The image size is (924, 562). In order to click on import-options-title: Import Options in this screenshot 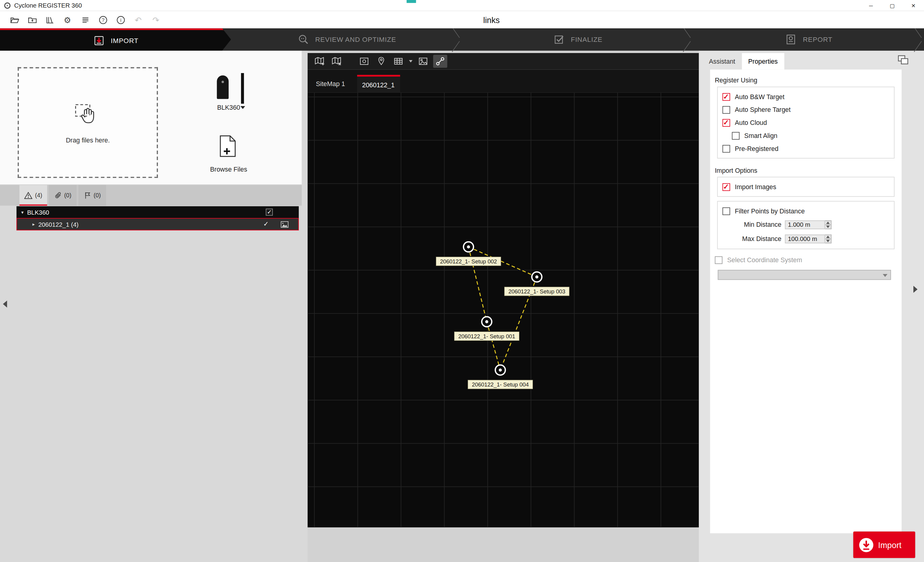, I will do `click(805, 170)`.